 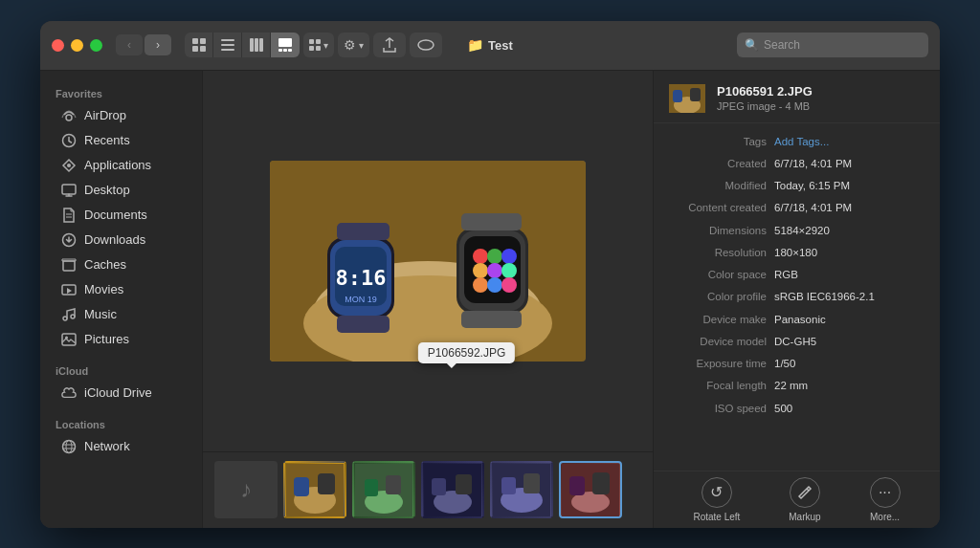 What do you see at coordinates (285, 45) in the screenshot?
I see `gallery-view-button` at bounding box center [285, 45].